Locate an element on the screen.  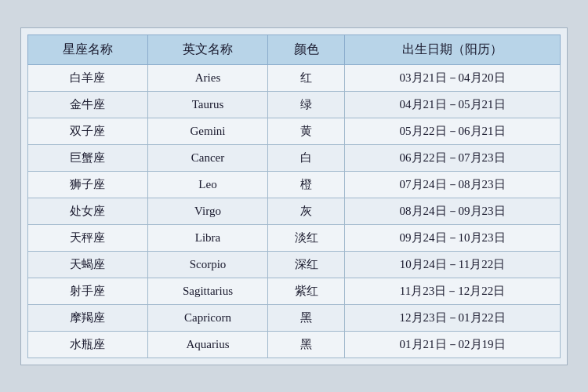
cell-chinese-name: 射手座 is located at coordinates (88, 291).